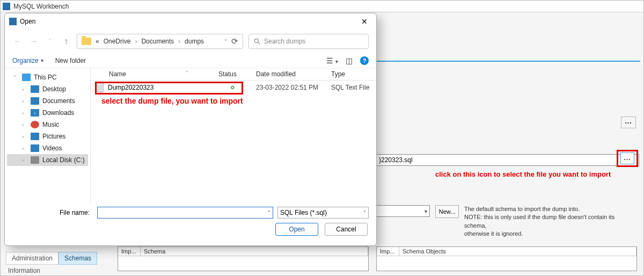 This screenshot has width=644, height=276. What do you see at coordinates (28, 61) in the screenshot?
I see `organize-menu: Organize ▾` at bounding box center [28, 61].